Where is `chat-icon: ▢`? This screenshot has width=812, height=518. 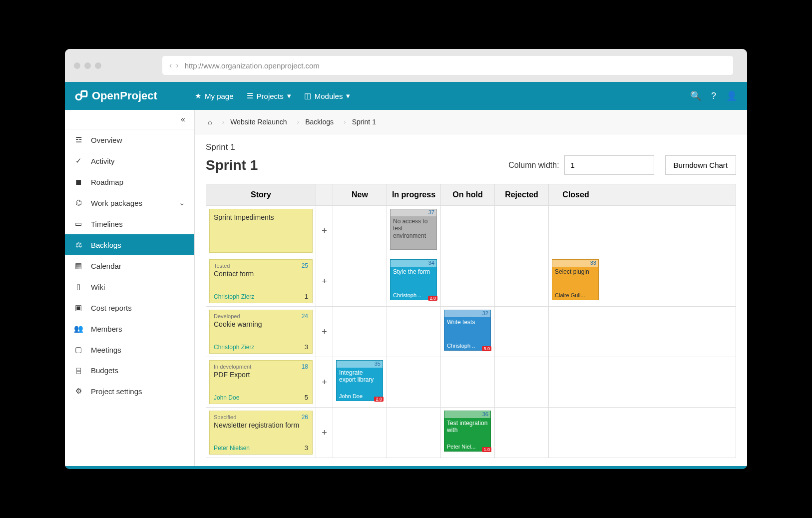 chat-icon: ▢ is located at coordinates (78, 350).